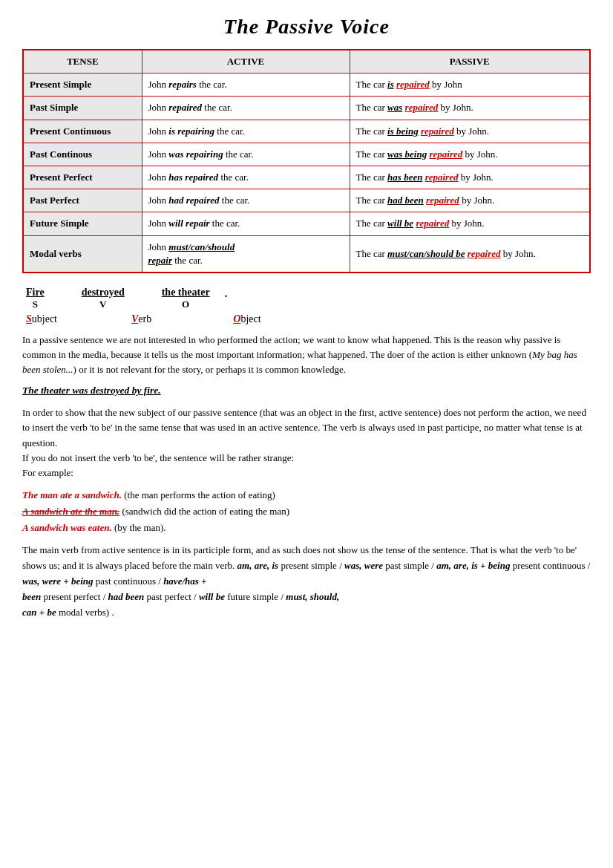  Describe the element at coordinates (550, 566) in the screenshot. I see `bp-3: present continuous /` at that location.